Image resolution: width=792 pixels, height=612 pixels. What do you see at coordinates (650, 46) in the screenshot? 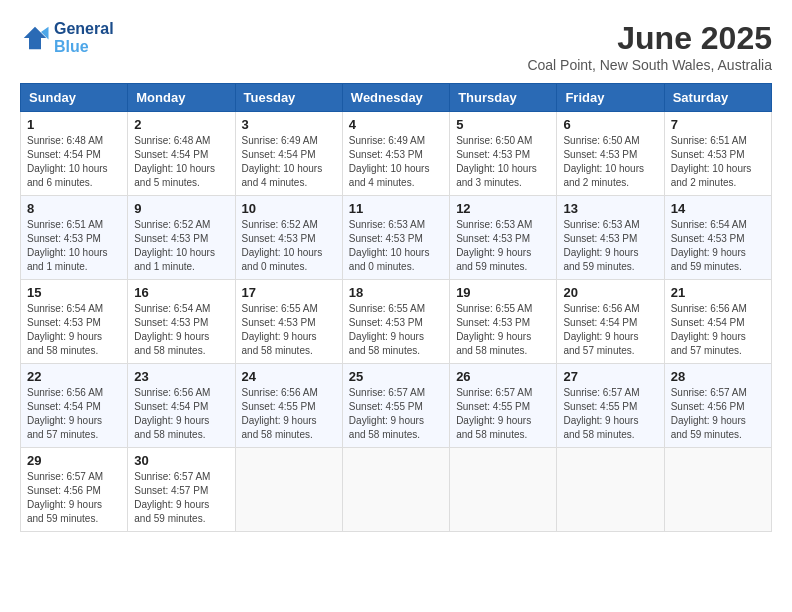
I see `title-area: June 2025 Coal Point, New South Wales, A…` at bounding box center [650, 46].